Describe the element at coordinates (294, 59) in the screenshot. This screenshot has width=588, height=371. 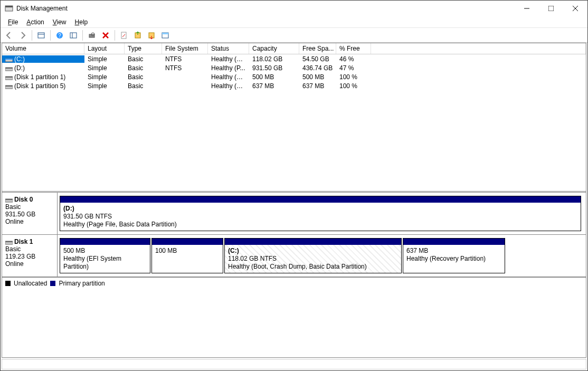
I see `volume-row: (C:)SimpleBasicNTFSHealthy (B...118.02 G…` at that location.